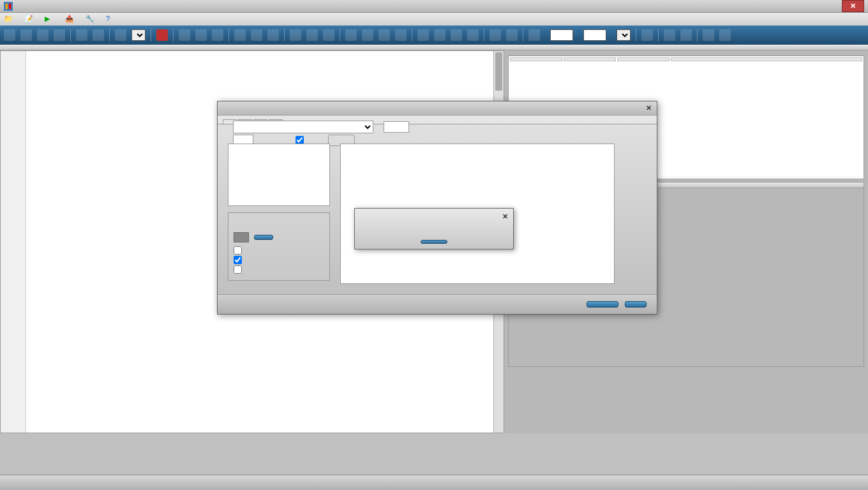 Image resolution: width=868 pixels, height=490 pixels. What do you see at coordinates (648, 108) in the screenshot?
I see `dialog-close-icon: ✕` at bounding box center [648, 108].